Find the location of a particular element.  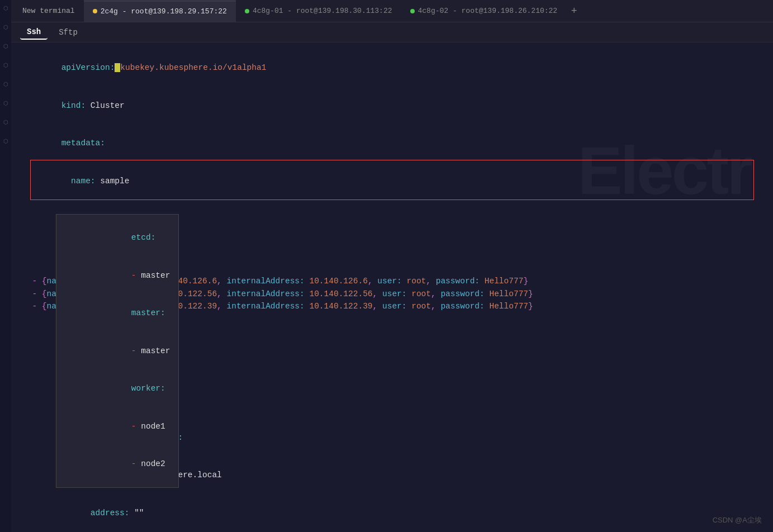

add-tab-button: + is located at coordinates (574, 11).